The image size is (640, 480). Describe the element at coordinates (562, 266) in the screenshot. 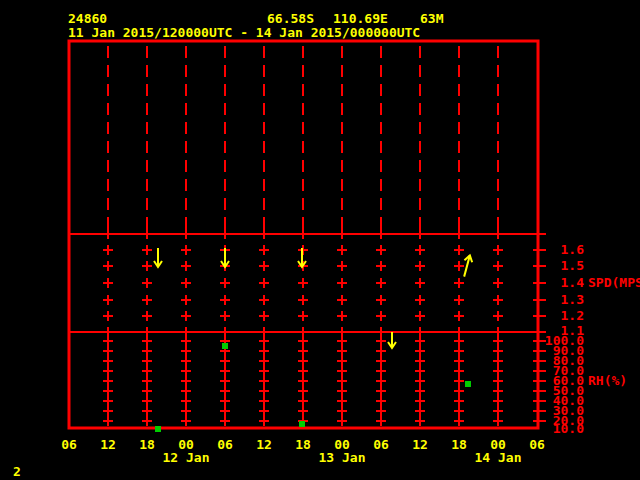

I see `spd-tick-label: 1.5` at that location.